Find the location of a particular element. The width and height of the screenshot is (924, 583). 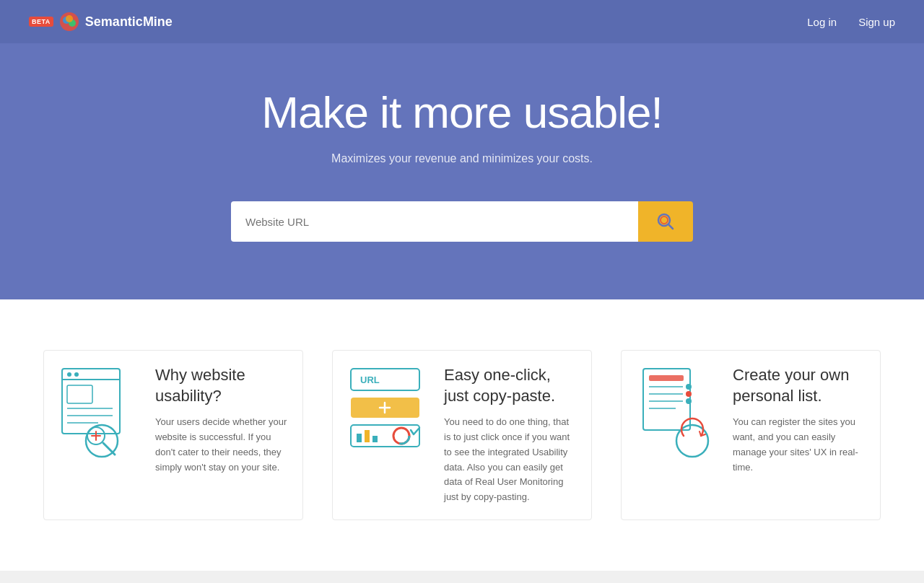

logo-icon is located at coordinates (69, 22).